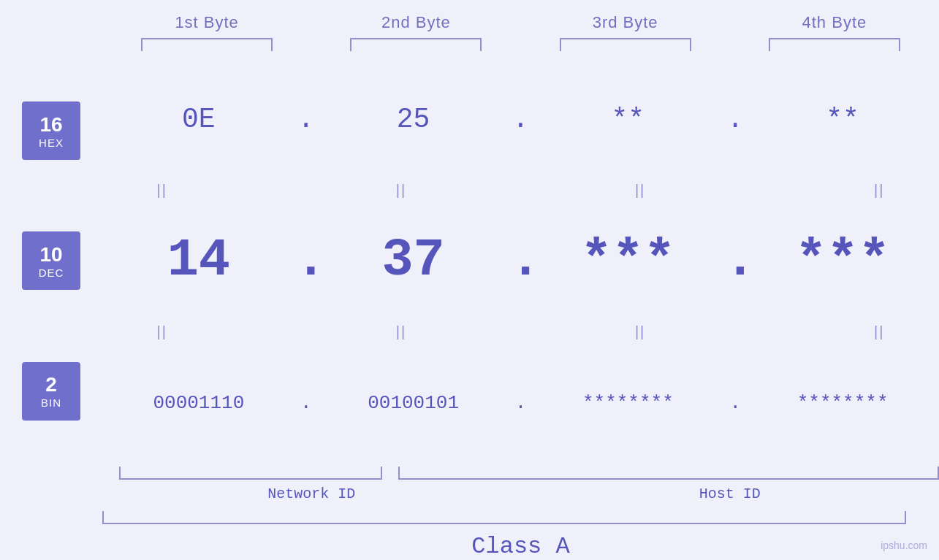  I want to click on hex-badge: 16 HEX, so click(51, 131).